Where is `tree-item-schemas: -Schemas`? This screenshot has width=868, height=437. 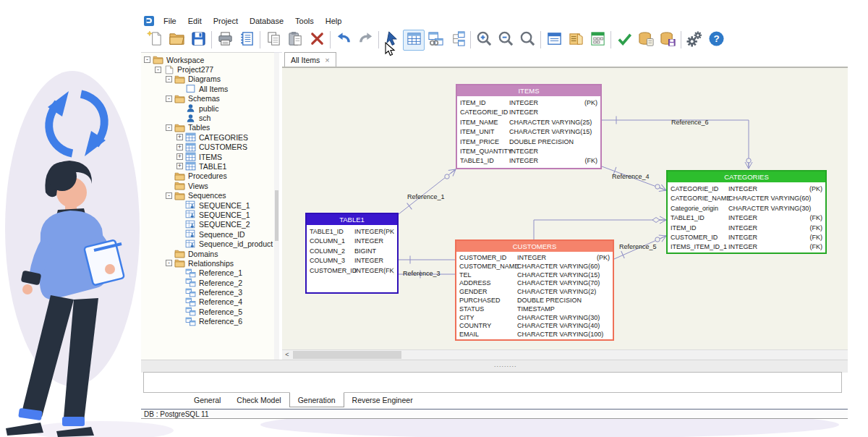
tree-item-schemas: -Schemas is located at coordinates (208, 98).